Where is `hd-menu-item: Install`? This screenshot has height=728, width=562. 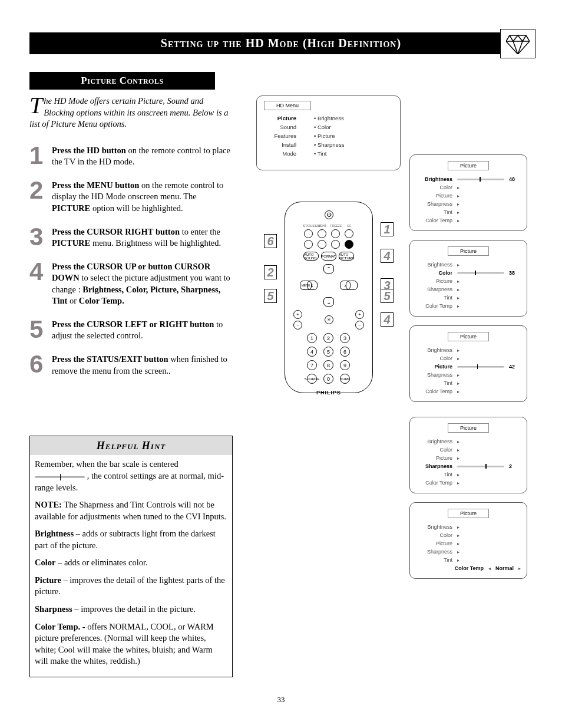 hd-menu-item: Install is located at coordinates (280, 145).